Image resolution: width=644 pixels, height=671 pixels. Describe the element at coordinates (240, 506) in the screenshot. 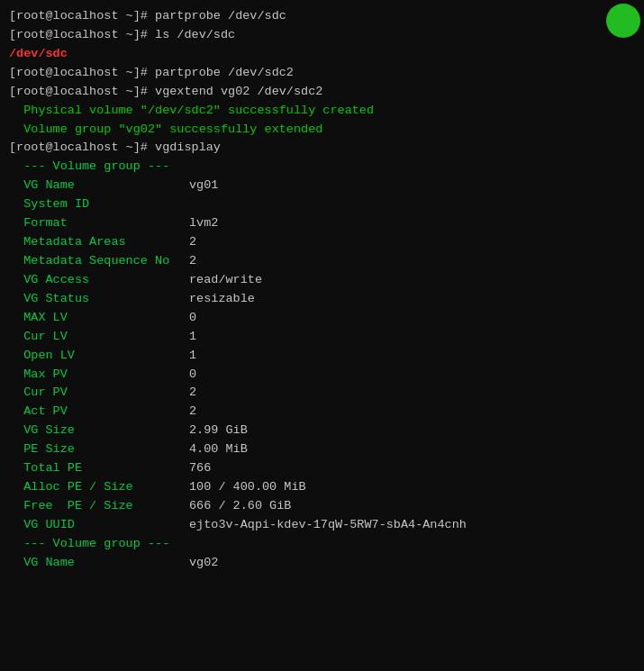

I see `kv-value: 666 / 2.60 GiB` at that location.